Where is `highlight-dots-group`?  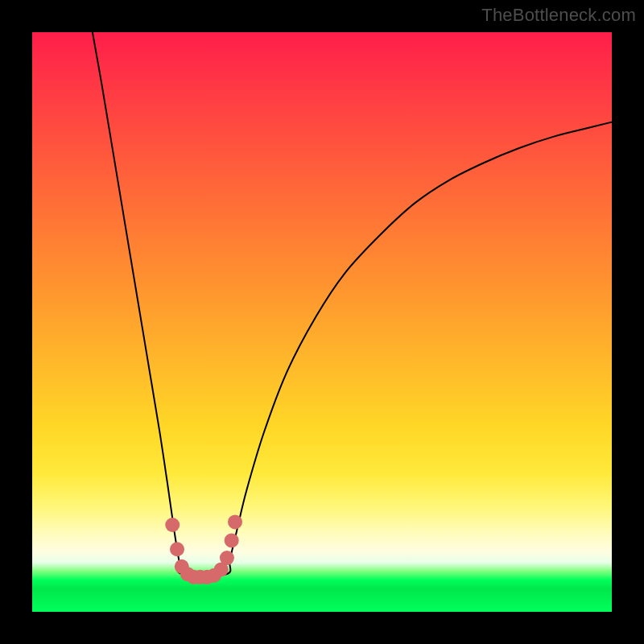
highlight-dots-group is located at coordinates (204, 549).